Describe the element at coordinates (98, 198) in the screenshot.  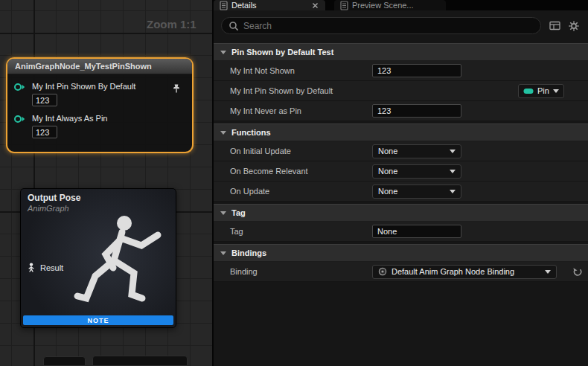
I see `node-title: Output Pose` at that location.